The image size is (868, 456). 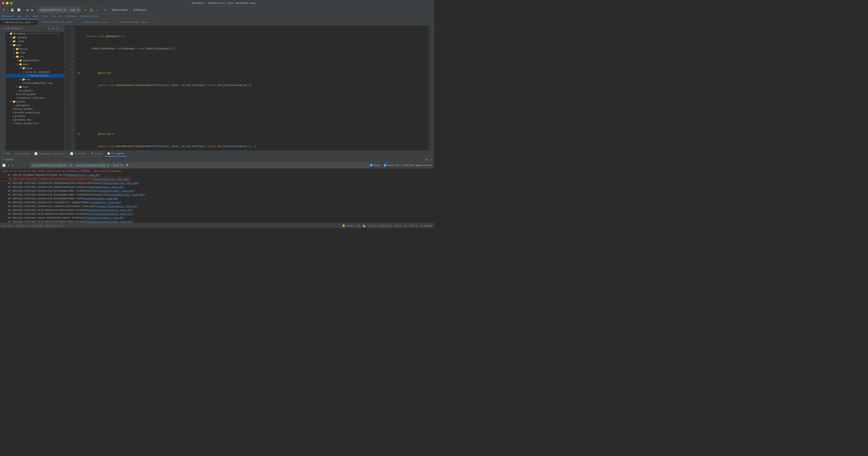 I want to click on tree-gradlewbat: B gradlew.bat, so click(x=35, y=120).